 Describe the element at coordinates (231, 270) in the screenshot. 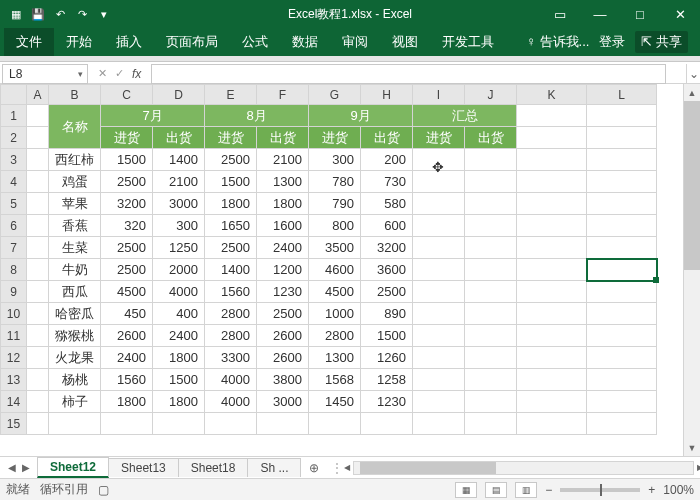

I see `cell-value: 1400` at that location.